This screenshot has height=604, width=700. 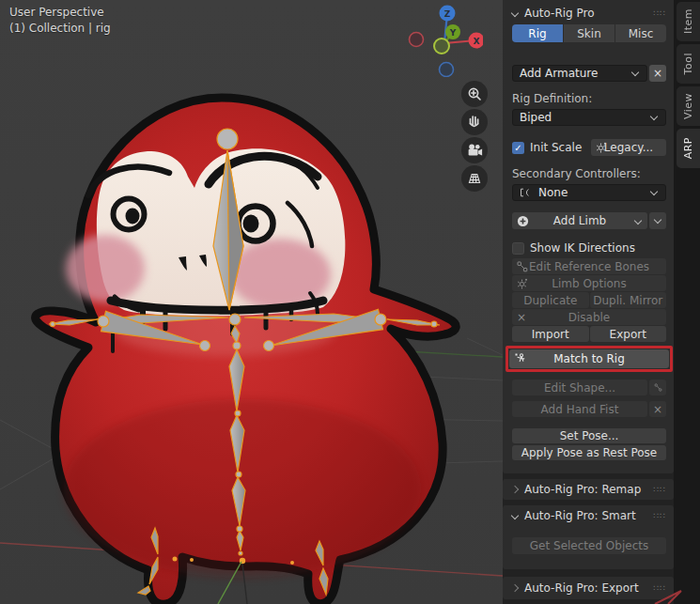 I want to click on cheek-left, so click(x=105, y=269).